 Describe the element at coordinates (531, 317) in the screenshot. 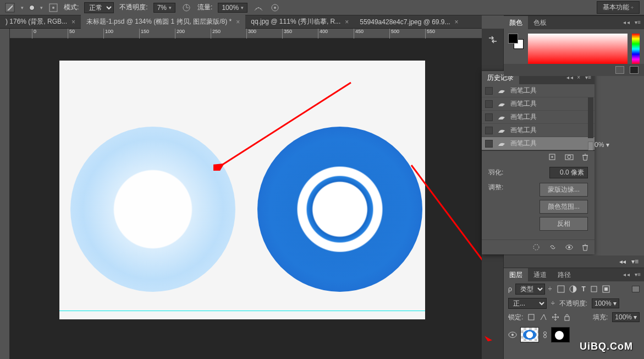

I see `lock-transparent-icon` at that location.